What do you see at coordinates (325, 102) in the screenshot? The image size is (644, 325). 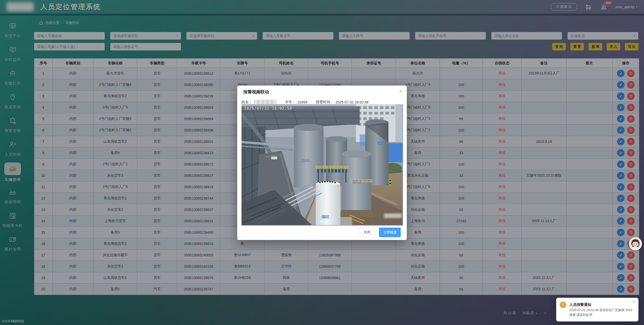 I see `time-label: 报警时间：` at bounding box center [325, 102].